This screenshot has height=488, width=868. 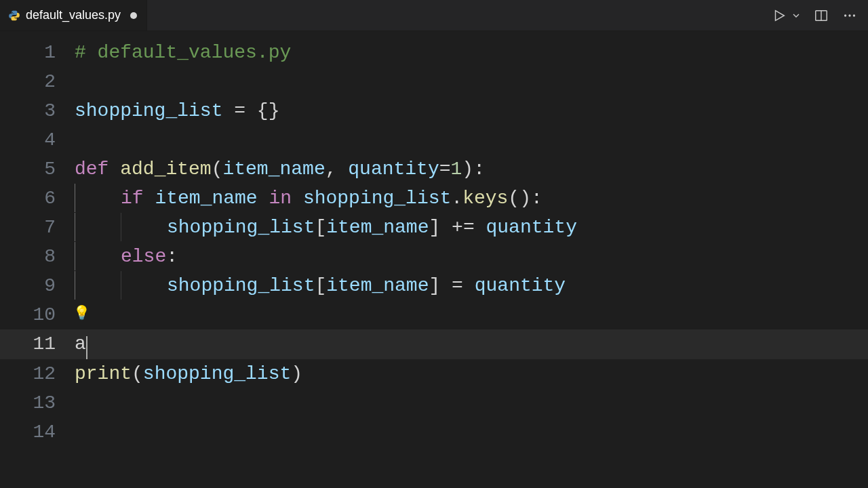 What do you see at coordinates (37, 314) in the screenshot?
I see `line-number: 10💡` at bounding box center [37, 314].